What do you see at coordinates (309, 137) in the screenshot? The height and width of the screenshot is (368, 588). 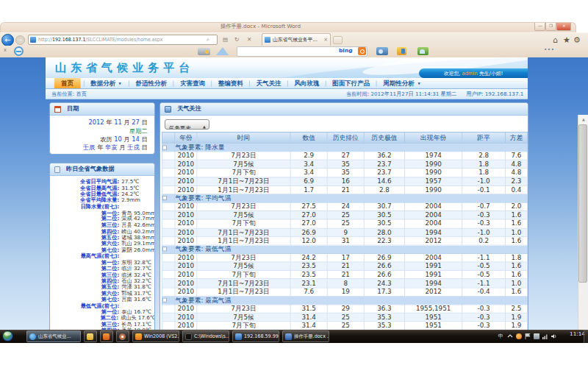 I see `column-header: 数值` at bounding box center [309, 137].